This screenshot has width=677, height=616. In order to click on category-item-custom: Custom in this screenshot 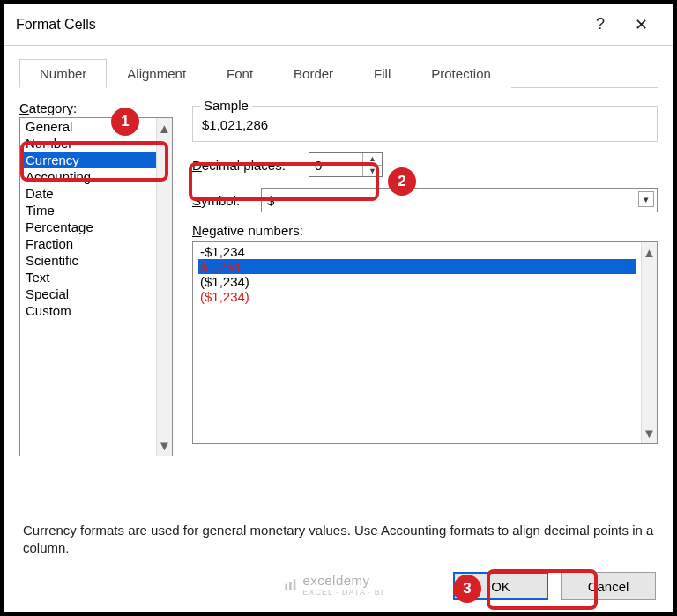, I will do `click(88, 310)`.